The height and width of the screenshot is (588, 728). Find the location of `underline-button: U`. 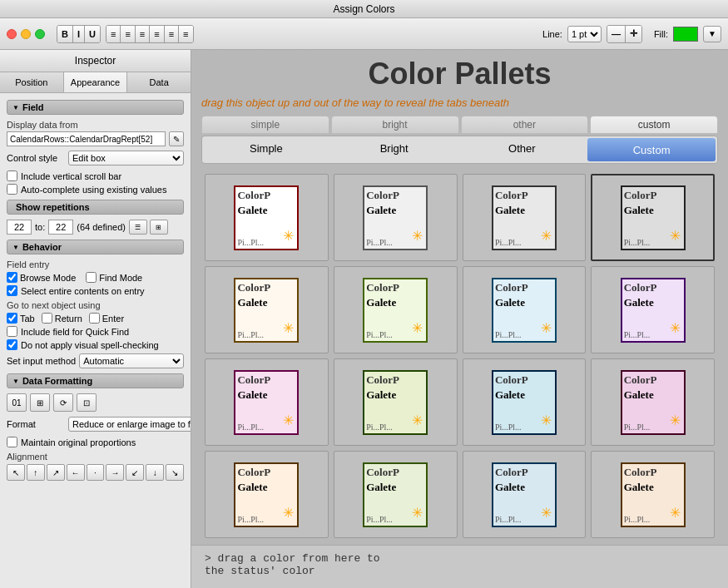

underline-button: U is located at coordinates (92, 34).